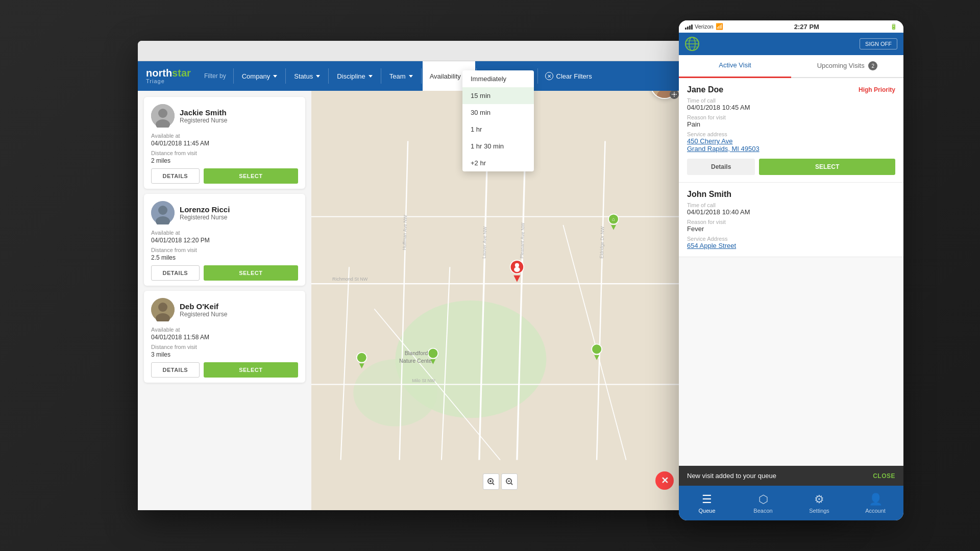  I want to click on staff-1-avatar, so click(163, 116).